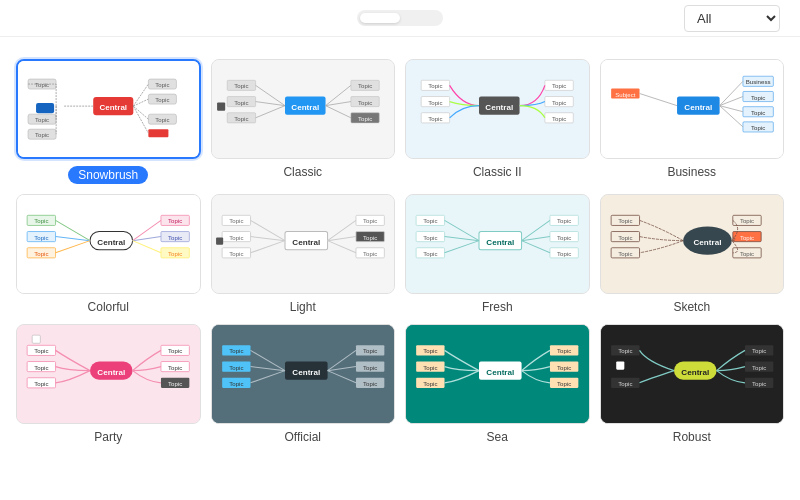 The width and height of the screenshot is (800, 500). What do you see at coordinates (498, 109) in the screenshot?
I see `template-preview-classic2: Central Topic Topic Topic Topic Topic To…` at bounding box center [498, 109].